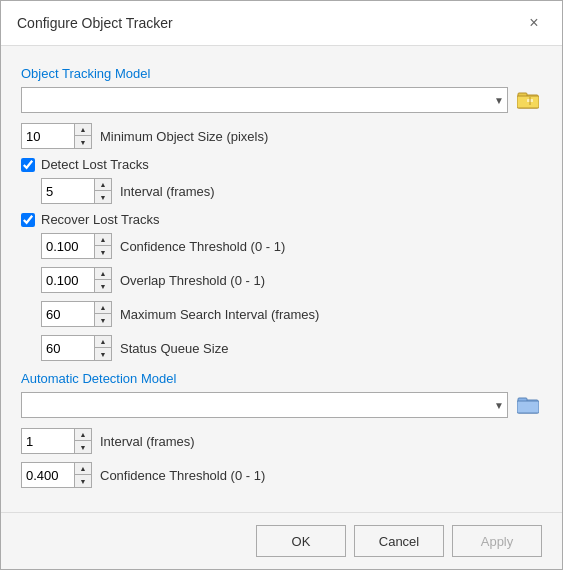 This screenshot has height=570, width=563. What do you see at coordinates (184, 136) in the screenshot?
I see `min-object-size-label: Minimum Object Size (pixels)` at bounding box center [184, 136].